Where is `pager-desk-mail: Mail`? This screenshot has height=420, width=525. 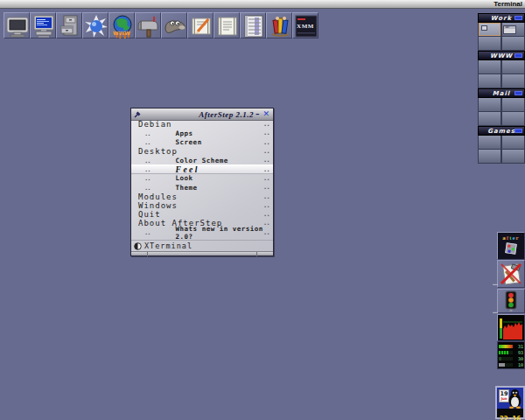
pager-desk-mail: Mail is located at coordinates (501, 107).